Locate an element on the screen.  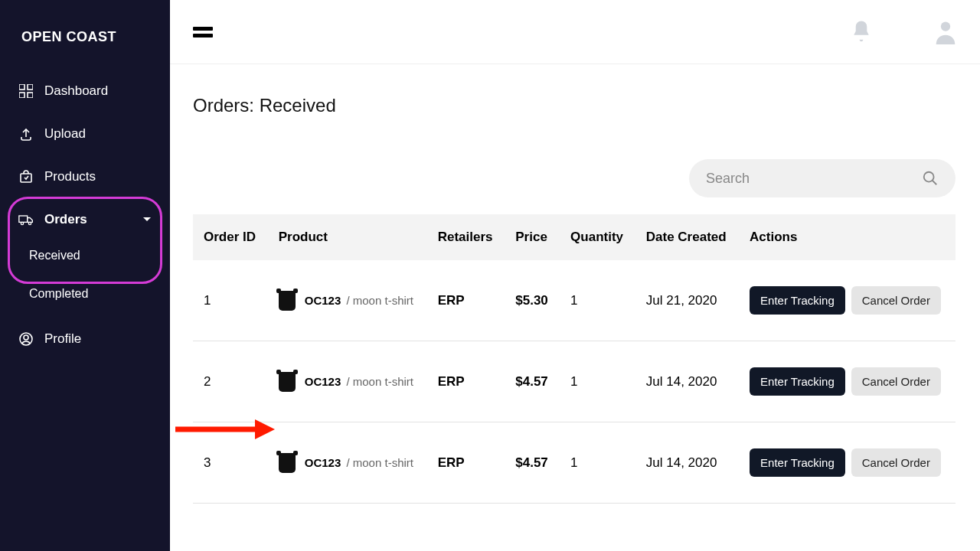
menu-toggle-button is located at coordinates (203, 32).